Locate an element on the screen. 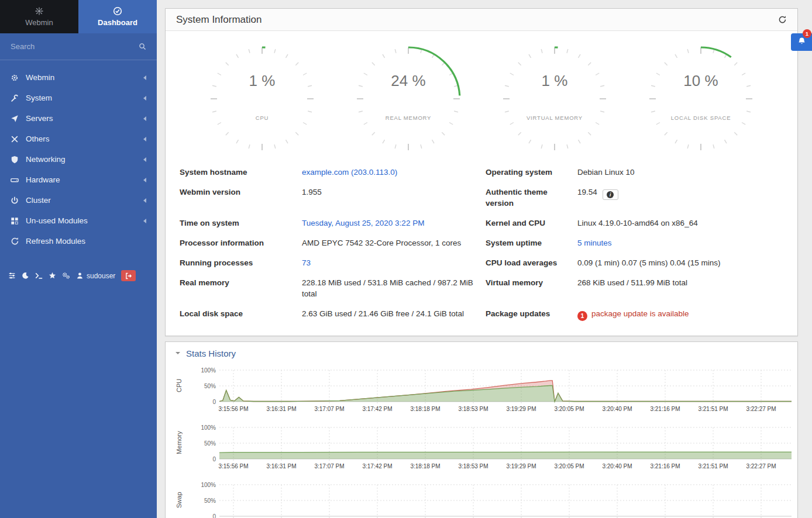 Image resolution: width=812 pixels, height=518 pixels. info-text: 268 KiB used / 511.99 MiB total is located at coordinates (632, 283).